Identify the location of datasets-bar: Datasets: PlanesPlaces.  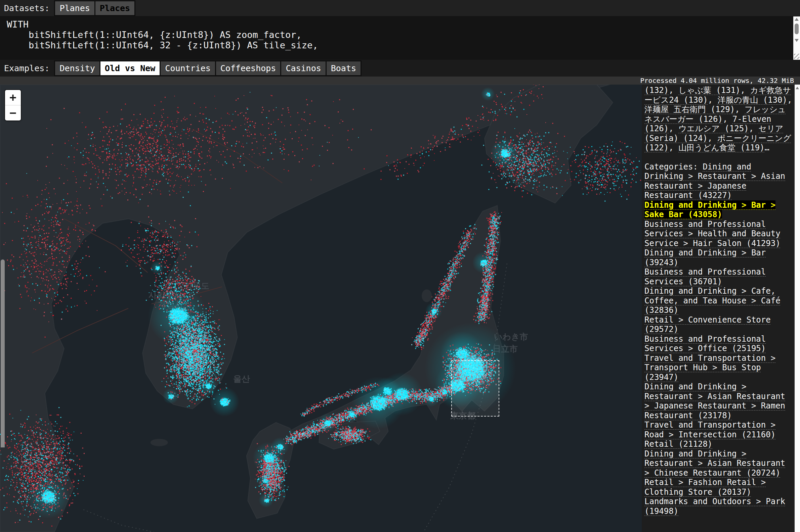
(400, 8).